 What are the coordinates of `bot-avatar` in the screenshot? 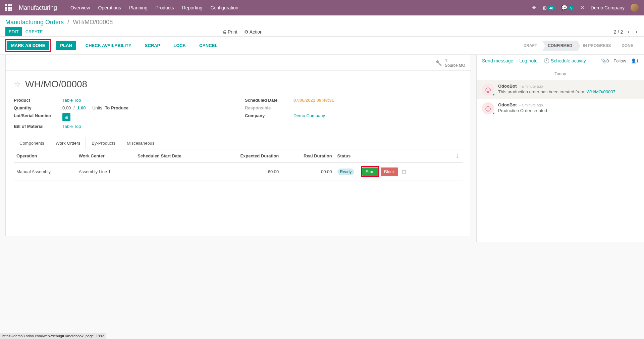 It's located at (488, 90).